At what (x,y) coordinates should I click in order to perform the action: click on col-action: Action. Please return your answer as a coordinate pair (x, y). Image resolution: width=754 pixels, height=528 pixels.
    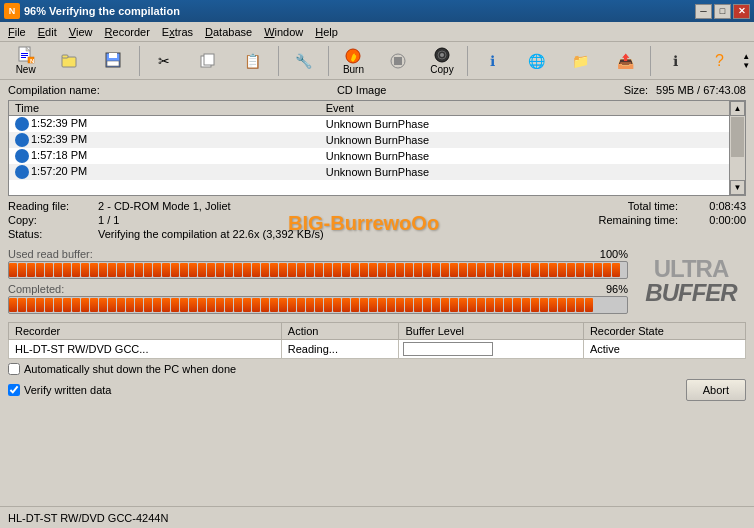
    Looking at the image, I should click on (340, 332).